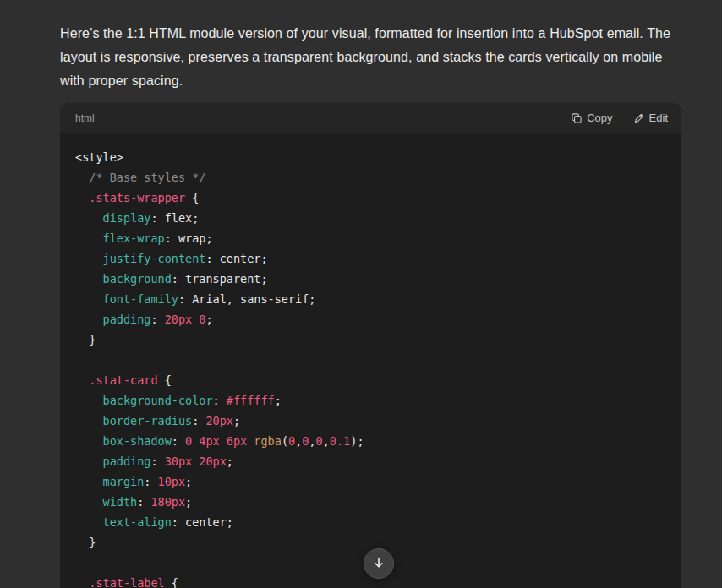 The width and height of the screenshot is (722, 588). What do you see at coordinates (379, 564) in the screenshot?
I see `scroll-to-bottom-button` at bounding box center [379, 564].